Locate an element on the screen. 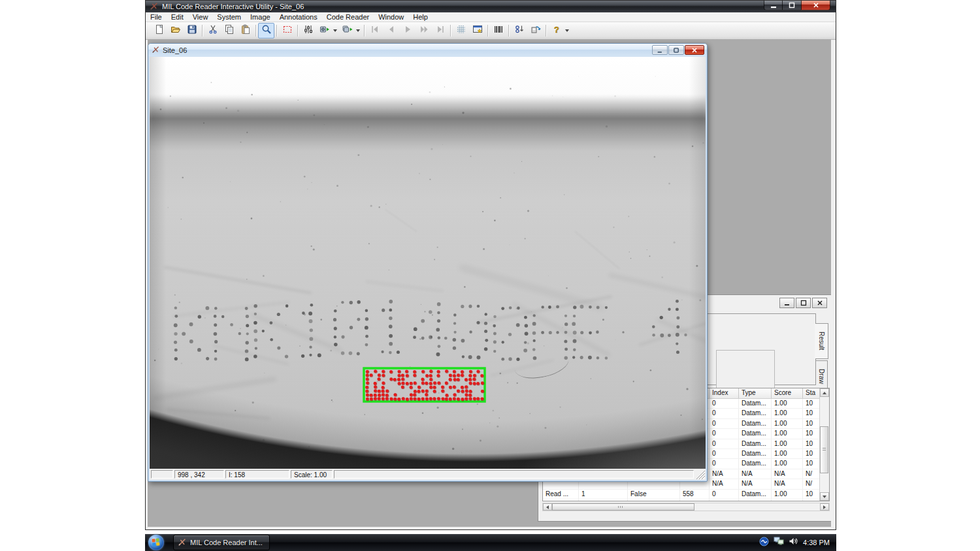  image-window-controls is located at coordinates (678, 50).